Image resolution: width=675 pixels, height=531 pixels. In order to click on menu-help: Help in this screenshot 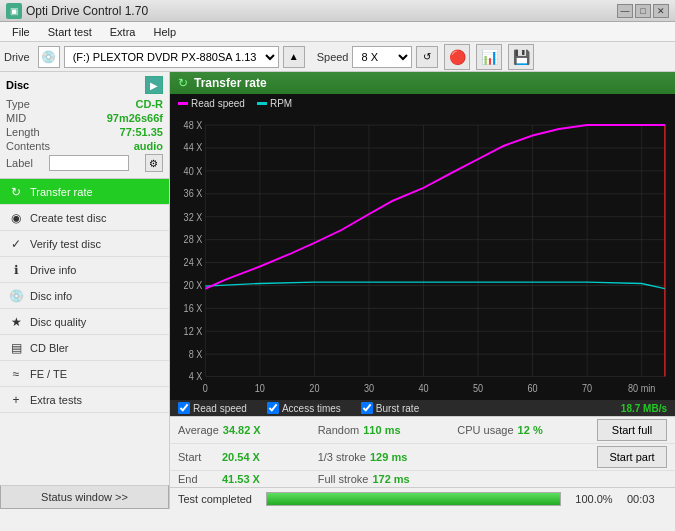, I will do `click(164, 32)`.